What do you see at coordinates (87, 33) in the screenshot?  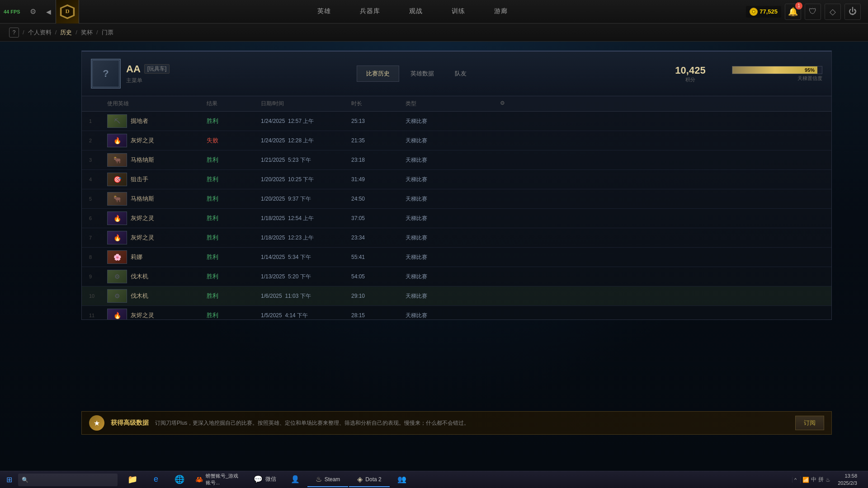 I see `breadcrumb-trophies: 奖杯` at bounding box center [87, 33].